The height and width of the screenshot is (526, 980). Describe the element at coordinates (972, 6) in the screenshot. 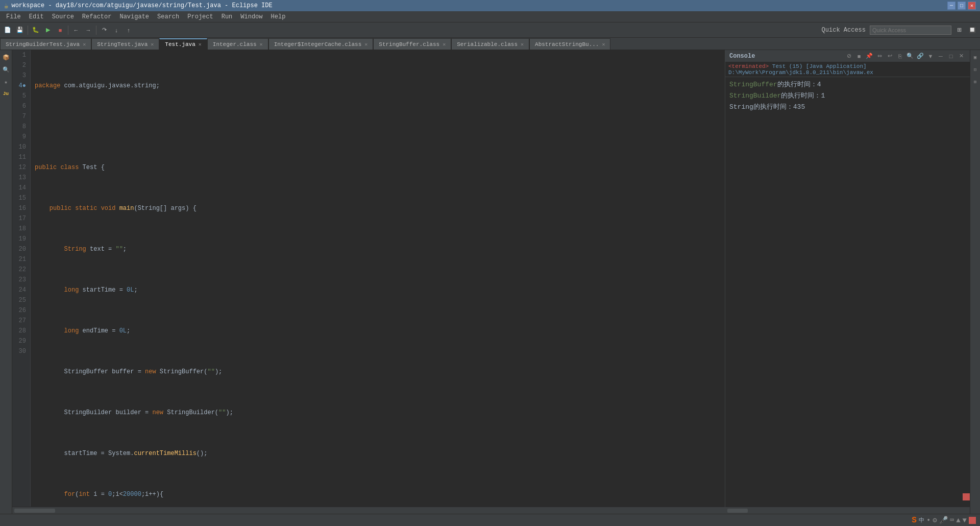

I see `close-button: ✕` at that location.